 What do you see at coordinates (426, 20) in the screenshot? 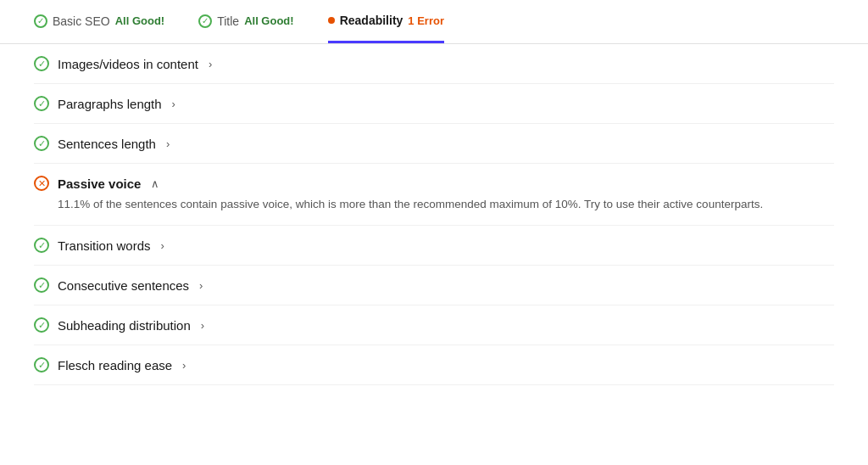
I see `tab-badge-readability: 1 Error` at bounding box center [426, 20].